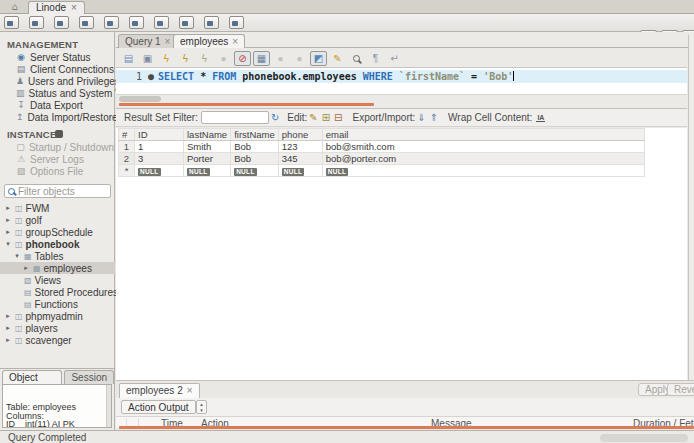 The image size is (694, 443). Describe the element at coordinates (162, 22) in the screenshot. I see `create-procedure-icon` at that location.